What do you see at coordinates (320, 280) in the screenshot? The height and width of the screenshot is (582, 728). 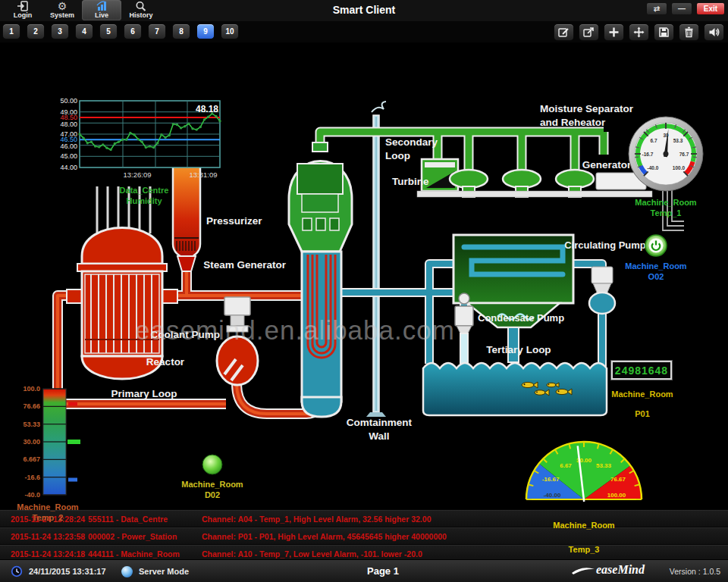 I see `steam-generator` at bounding box center [320, 280].